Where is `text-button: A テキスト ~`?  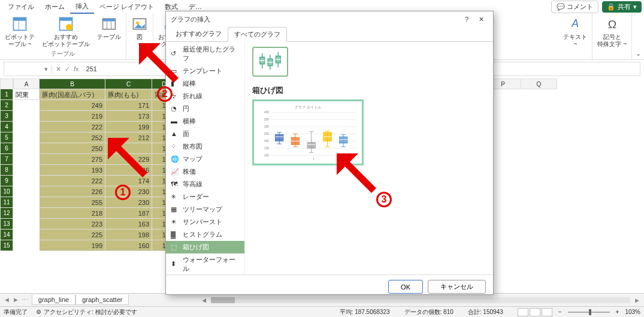 text-button: A テキスト ~ is located at coordinates (575, 32).